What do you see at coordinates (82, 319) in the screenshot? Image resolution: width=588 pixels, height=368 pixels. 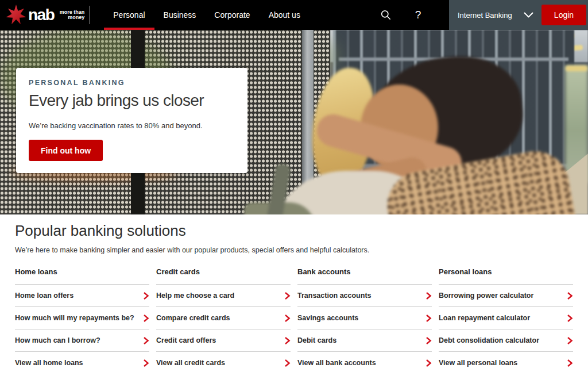 I see `link-repayments-calculator: How much will my repayments be?` at bounding box center [82, 319].